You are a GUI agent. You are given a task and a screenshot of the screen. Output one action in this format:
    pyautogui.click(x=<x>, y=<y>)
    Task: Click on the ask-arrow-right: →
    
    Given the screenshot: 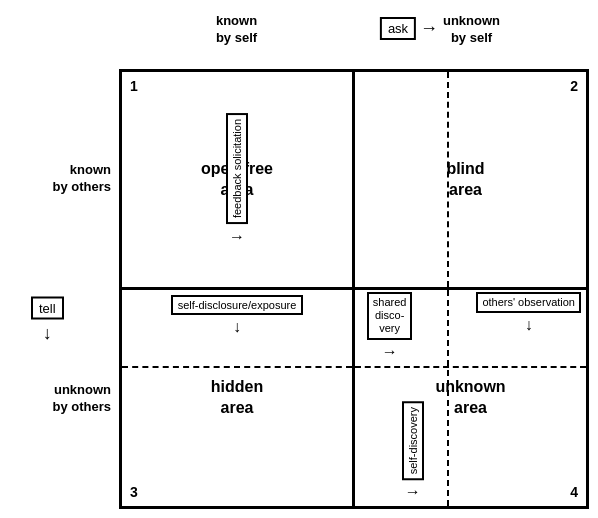 What is the action you would take?
    pyautogui.click(x=429, y=28)
    